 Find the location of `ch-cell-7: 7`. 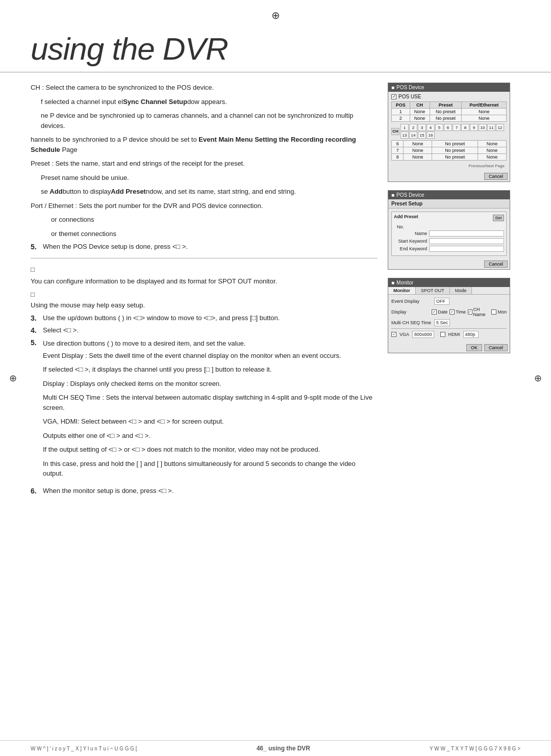

ch-cell-7: 7 is located at coordinates (457, 127).